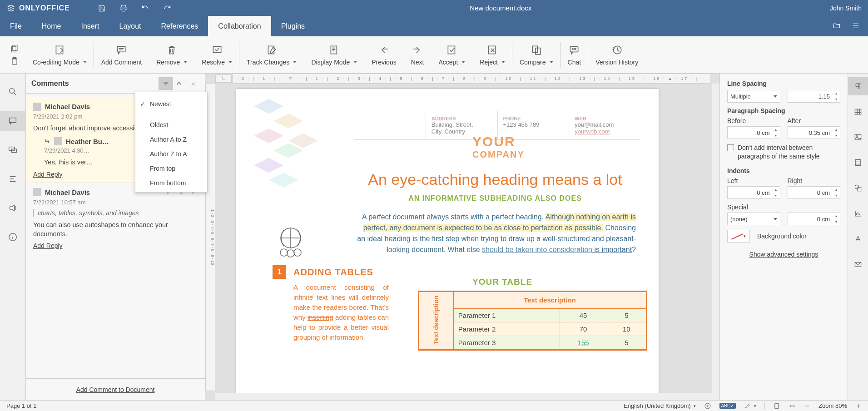 The height and width of the screenshot is (411, 868). What do you see at coordinates (750, 406) in the screenshot?
I see `track-changes-toggle: ▾` at bounding box center [750, 406].